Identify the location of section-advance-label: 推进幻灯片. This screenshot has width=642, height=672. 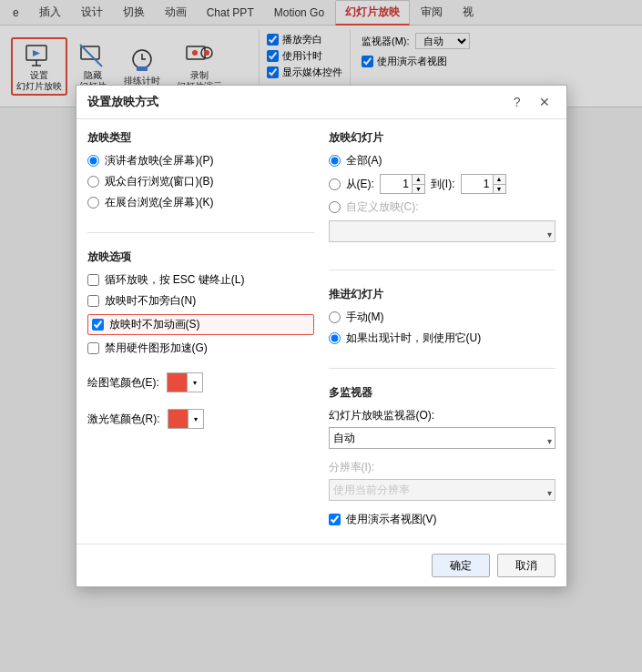
(443, 295).